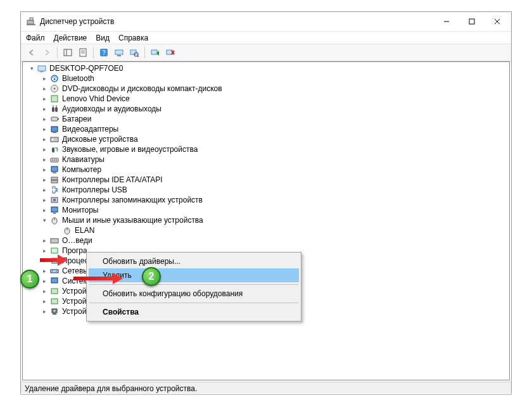  Describe the element at coordinates (47, 53) in the screenshot. I see `forward-button` at that location.